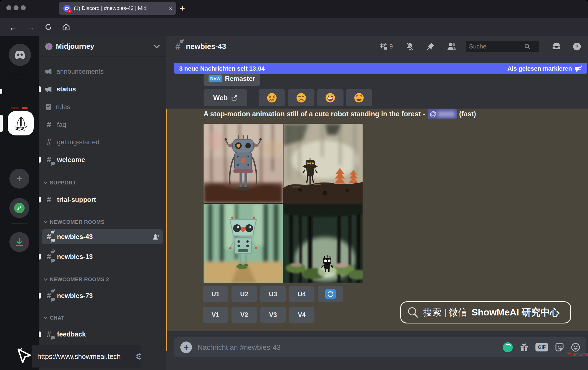  I want to click on server-header: Midjourney, so click(102, 47).